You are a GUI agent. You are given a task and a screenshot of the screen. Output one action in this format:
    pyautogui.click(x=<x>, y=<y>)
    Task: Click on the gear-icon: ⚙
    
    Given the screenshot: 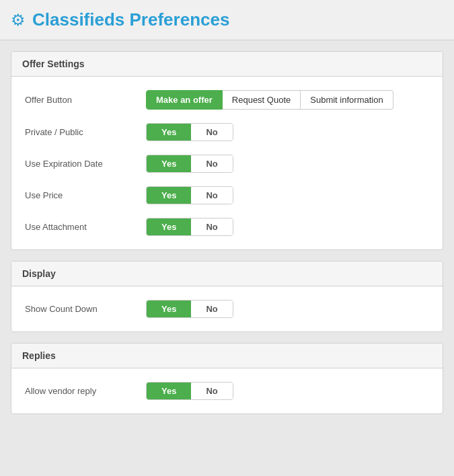 What is the action you would take?
    pyautogui.click(x=18, y=20)
    